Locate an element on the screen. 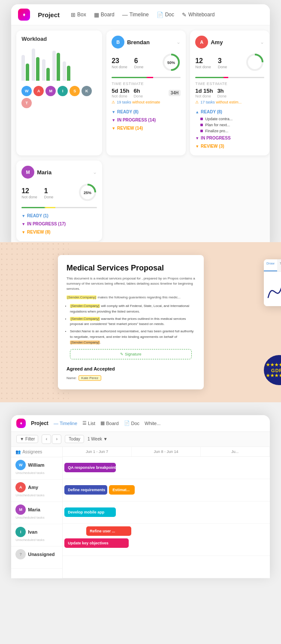 The width and height of the screenshot is (281, 644). avatar-ivan: I is located at coordinates (63, 91).